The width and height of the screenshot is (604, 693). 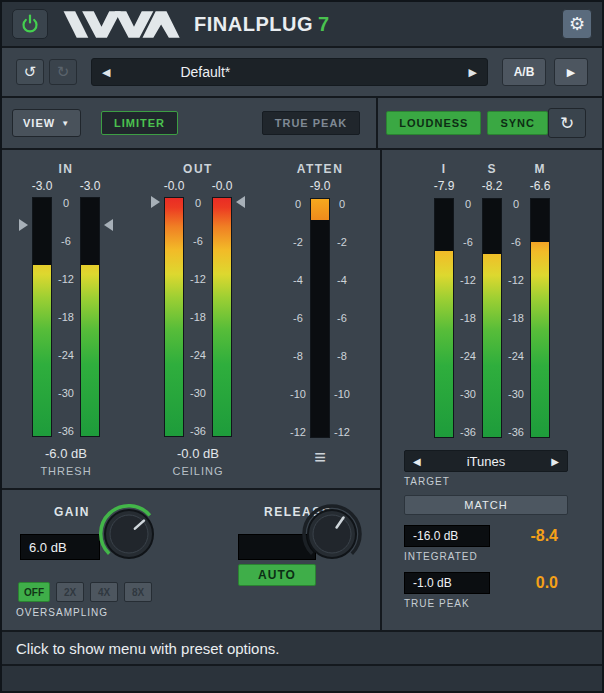 I want to click on out-meter-group: OUT -0.0 -0.0 0-6-12-18-24-30-36, so click(x=198, y=325).